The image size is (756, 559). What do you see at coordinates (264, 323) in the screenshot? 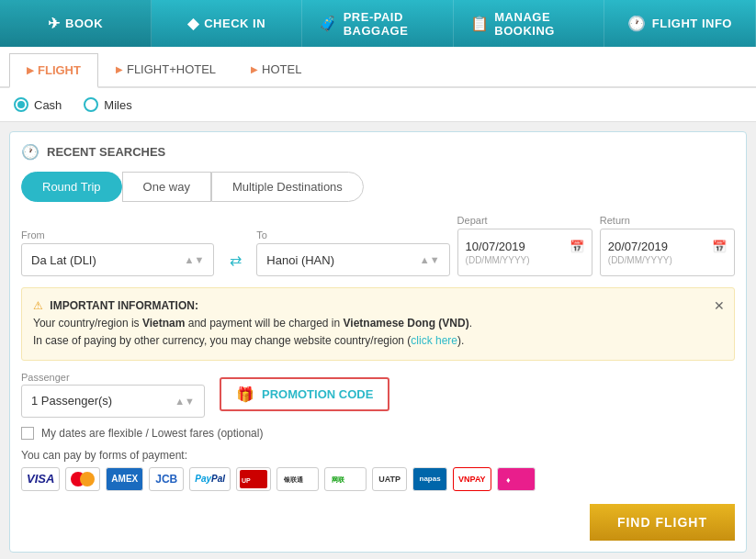
I see `info-mid: and payment will be charged in` at bounding box center [264, 323].